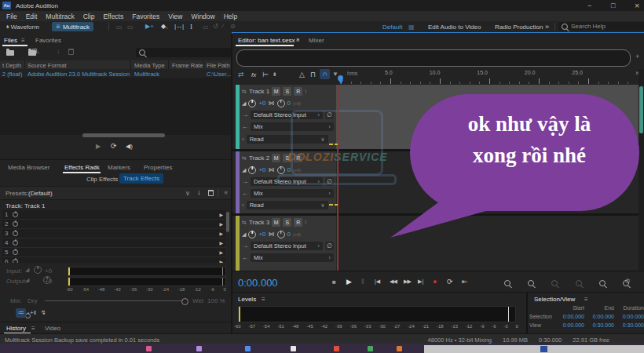 Image resolution: width=644 pixels, height=353 pixels. Describe the element at coordinates (114, 260) in the screenshot. I see `effect-slot-row: 6 ▶` at that location.